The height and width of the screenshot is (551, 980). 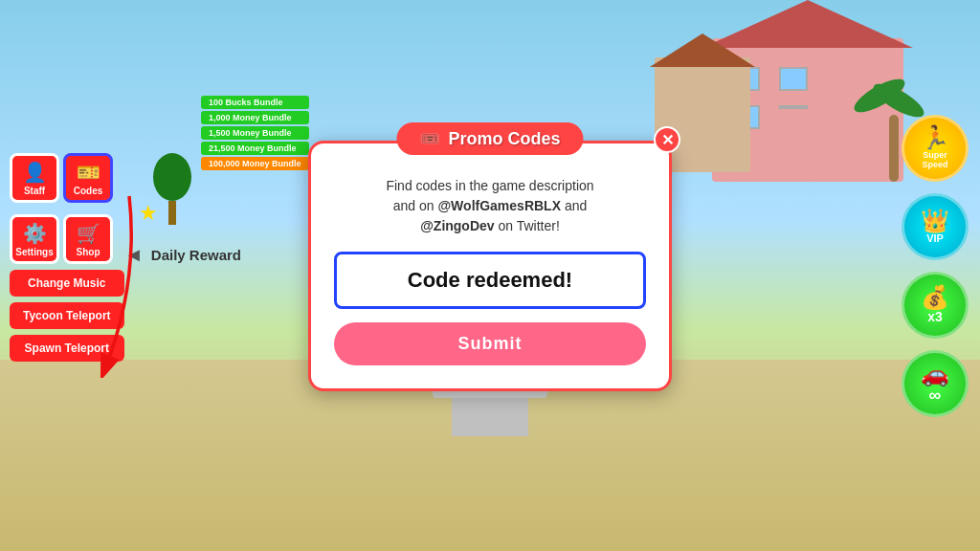 What do you see at coordinates (503, 140) in the screenshot?
I see `popup-title: Promo Codes` at bounding box center [503, 140].